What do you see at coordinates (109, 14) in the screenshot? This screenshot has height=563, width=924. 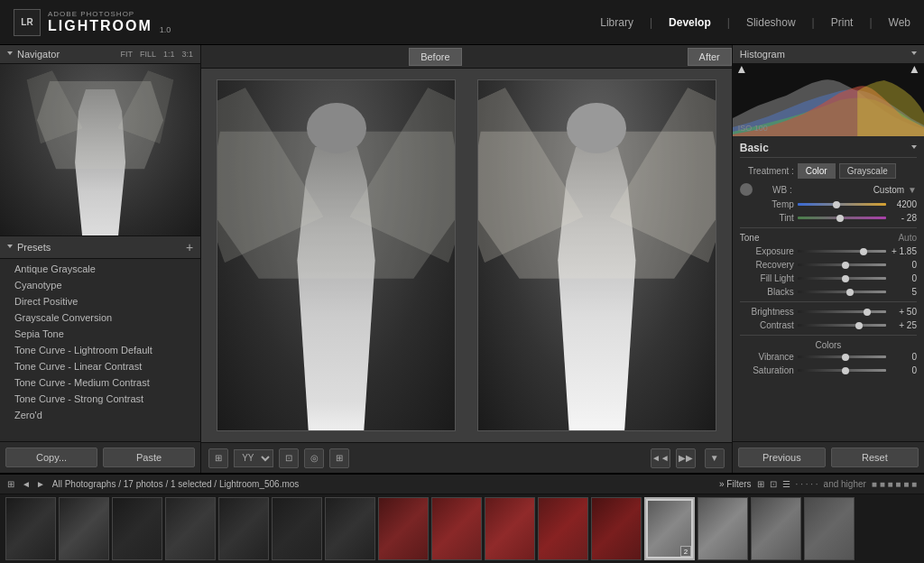 I see `adobe-photoshop-text: ADOBE PHOTOSHOP` at bounding box center [109, 14].